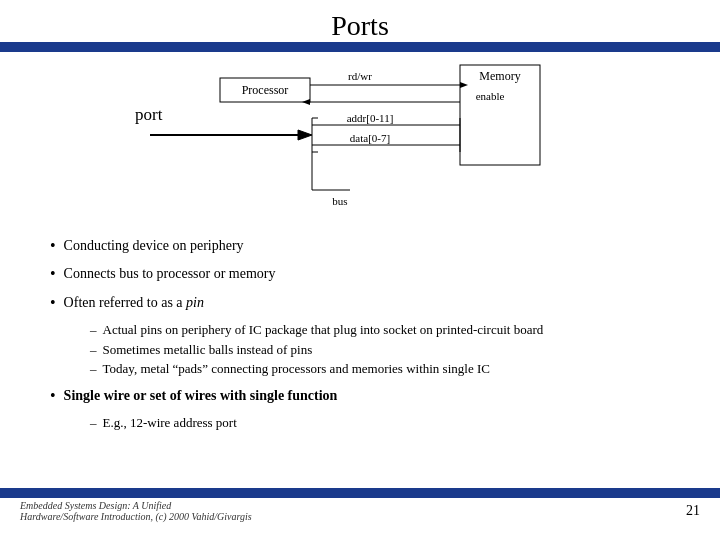  I want to click on sub-bullet-text-2-1: E.g., 12-wire address port, so click(170, 423).